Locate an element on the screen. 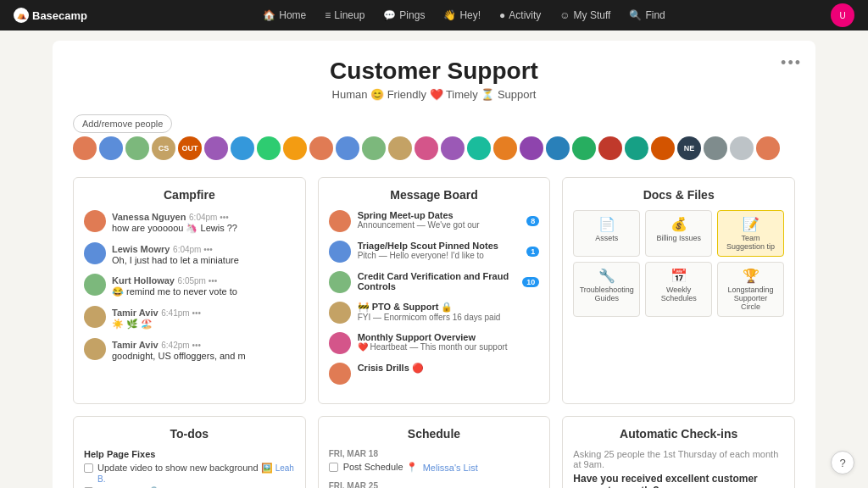  schedule-link: Melissa's List is located at coordinates (451, 468).